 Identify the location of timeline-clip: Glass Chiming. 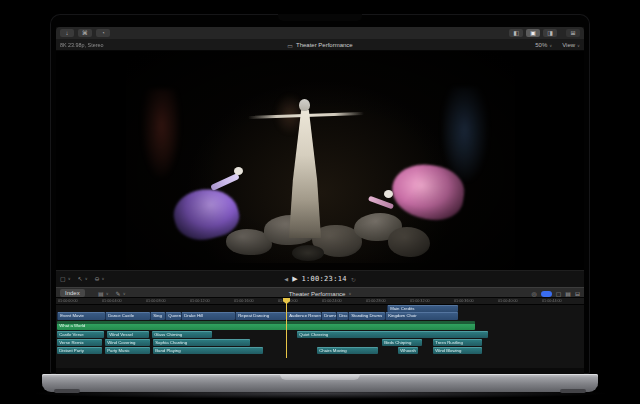
(182, 334).